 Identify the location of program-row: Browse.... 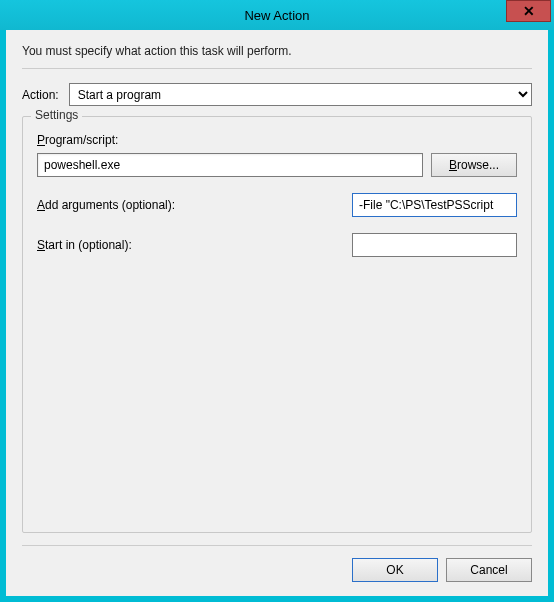
(277, 165).